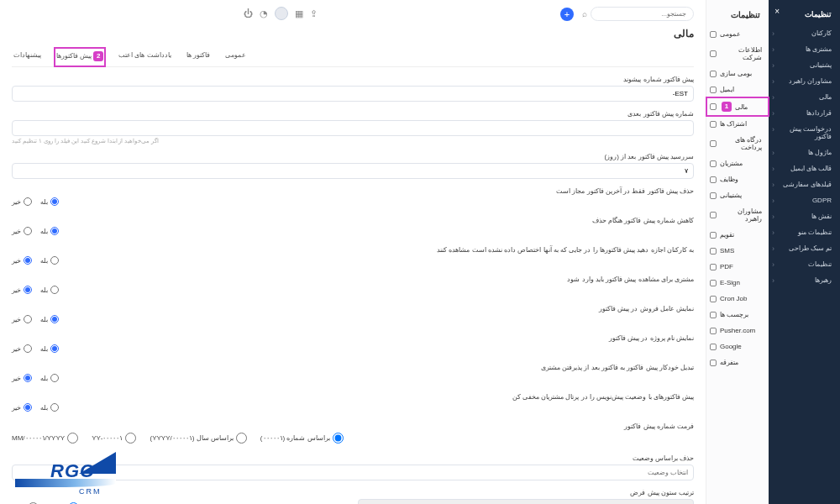  I want to click on tab-3: 2پیش فاکتورها, so click(80, 57).